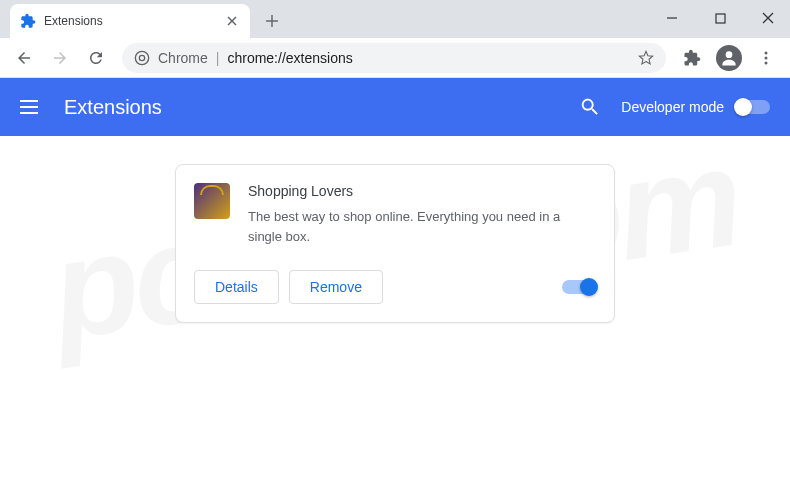 Image resolution: width=790 pixels, height=502 pixels. I want to click on extensions-toolbar-icon, so click(692, 58).